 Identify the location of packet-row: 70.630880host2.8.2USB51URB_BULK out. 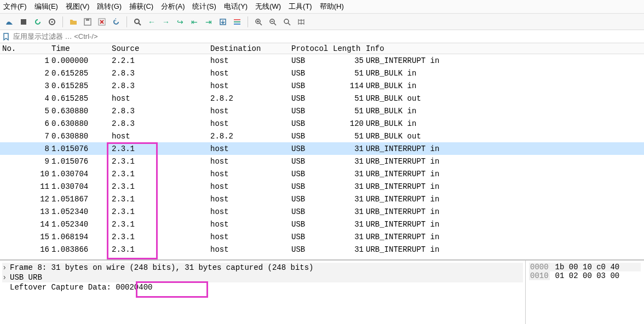
(322, 136).